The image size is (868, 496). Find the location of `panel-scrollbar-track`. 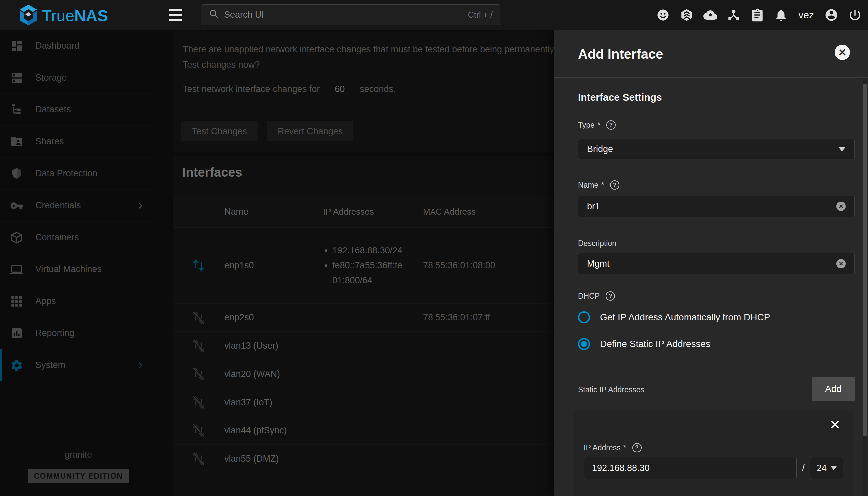

panel-scrollbar-track is located at coordinates (865, 287).